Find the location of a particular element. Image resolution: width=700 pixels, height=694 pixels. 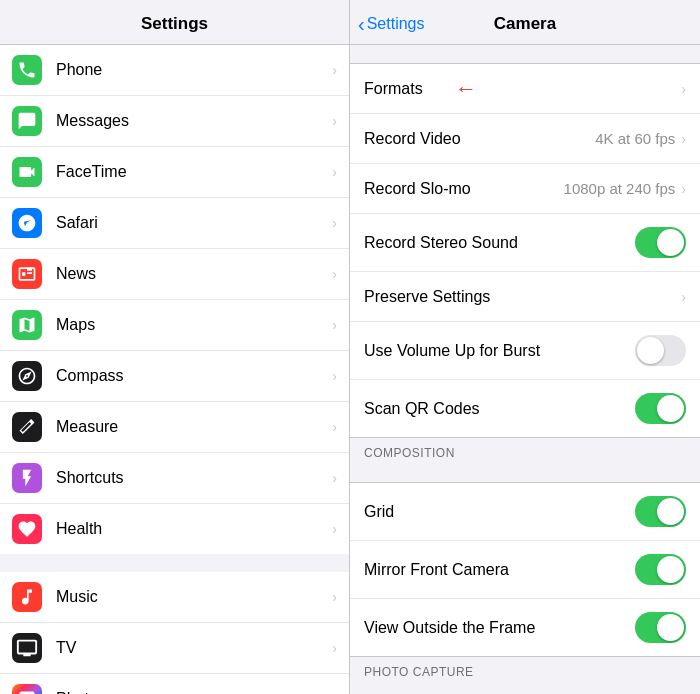

volume-burst-toggle is located at coordinates (660, 350).